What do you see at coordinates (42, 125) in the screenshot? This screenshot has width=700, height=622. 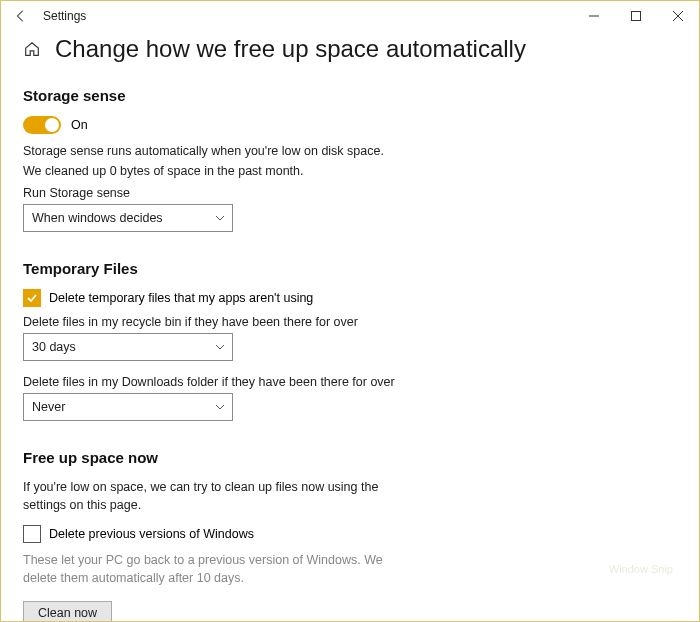 I see `storage-sense-toggle` at bounding box center [42, 125].